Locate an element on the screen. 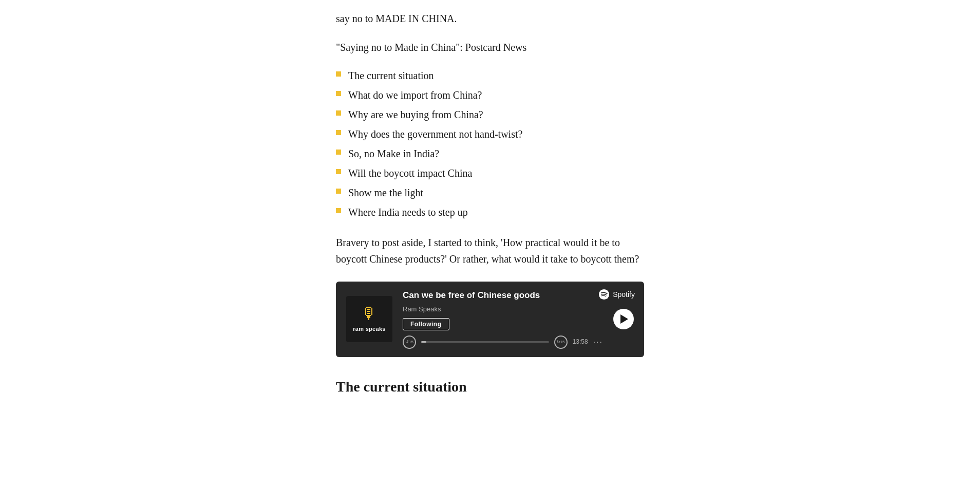 The width and height of the screenshot is (980, 503). list-item: Why are we buying from China? is located at coordinates (490, 115).